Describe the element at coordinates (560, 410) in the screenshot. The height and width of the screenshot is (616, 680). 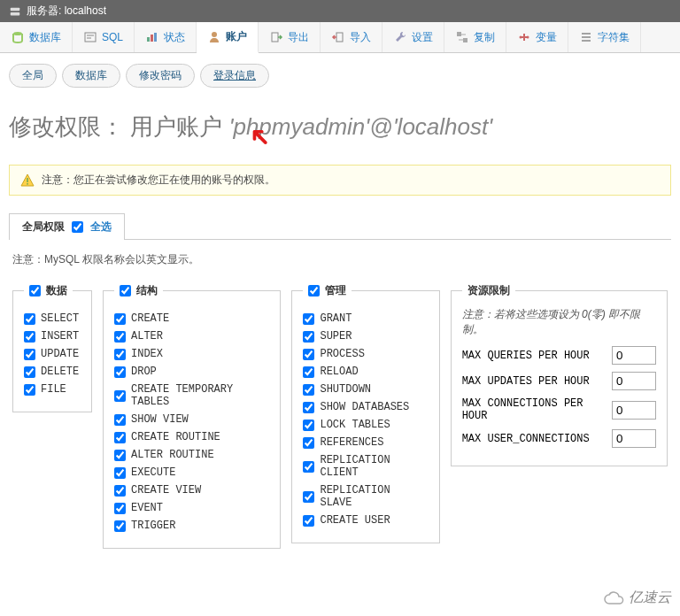
I see `resource-row: MAX CONNECTIONS PER HOUR` at that location.